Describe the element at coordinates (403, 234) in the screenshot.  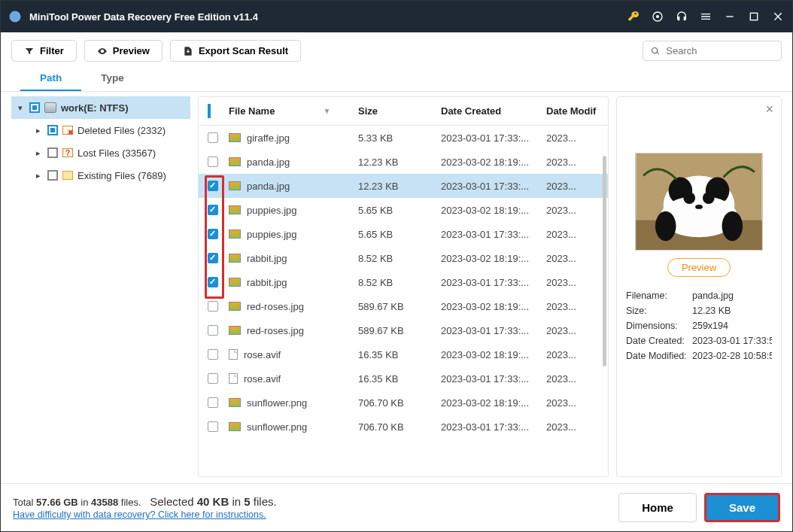
I see `file-row: puppies.jpg5.65 KB2023-03-01 17:33:...20…` at that location.